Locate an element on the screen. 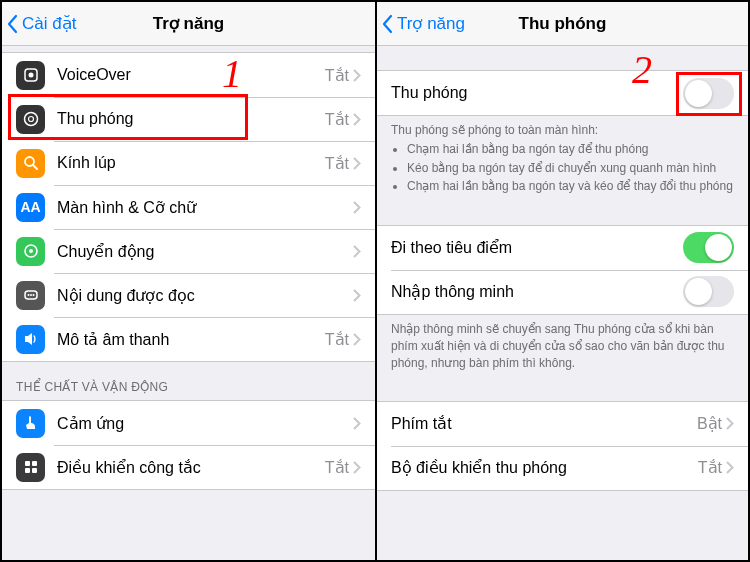 The image size is (750, 562). row-label: Kính lúp is located at coordinates (191, 163).